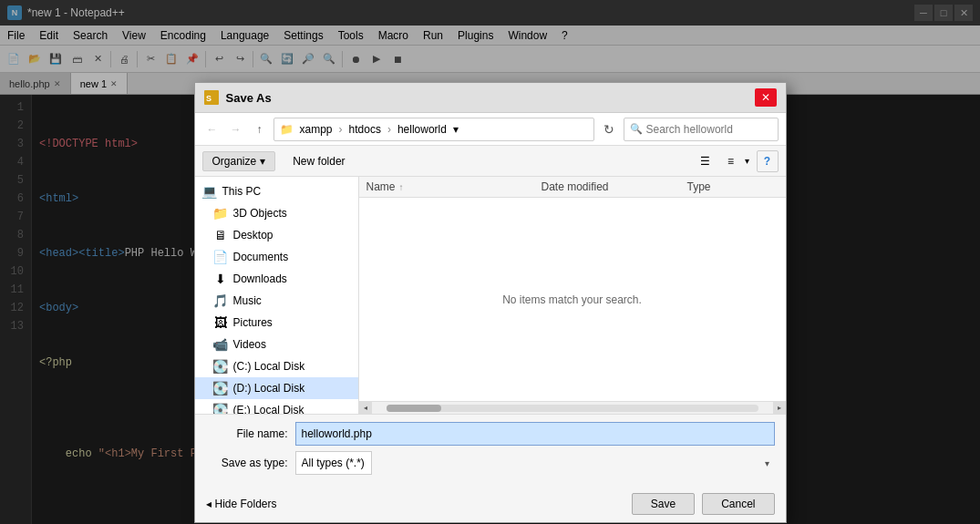 The width and height of the screenshot is (980, 524). What do you see at coordinates (614, 187) in the screenshot?
I see `col-date: Date modified` at bounding box center [614, 187].